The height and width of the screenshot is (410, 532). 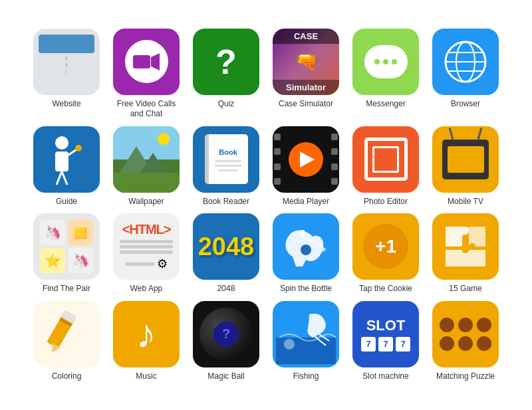 What do you see at coordinates (226, 334) in the screenshot?
I see `app-icon-magicball: ?` at bounding box center [226, 334].